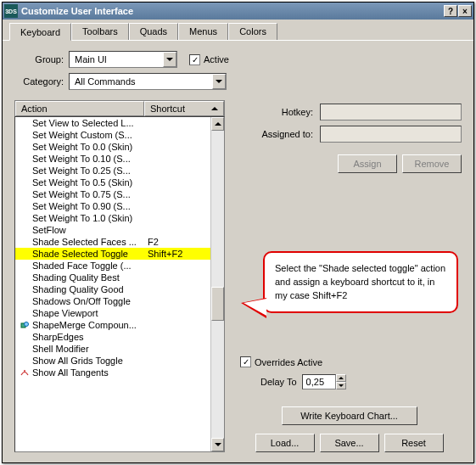 This screenshot has width=476, height=465. What do you see at coordinates (89, 289) in the screenshot?
I see `action-text: Shading Quality Good` at bounding box center [89, 289].